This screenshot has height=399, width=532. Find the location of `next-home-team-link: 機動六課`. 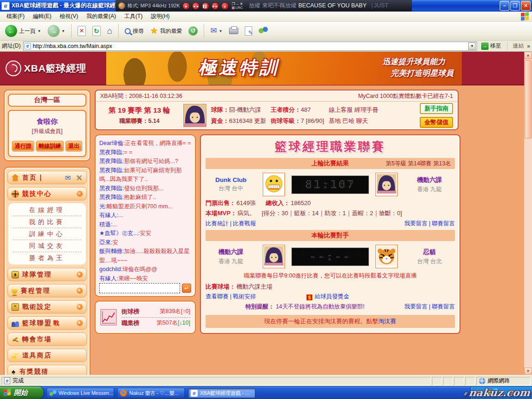

next-home-team-link: 機動六課 is located at coordinates (231, 252).